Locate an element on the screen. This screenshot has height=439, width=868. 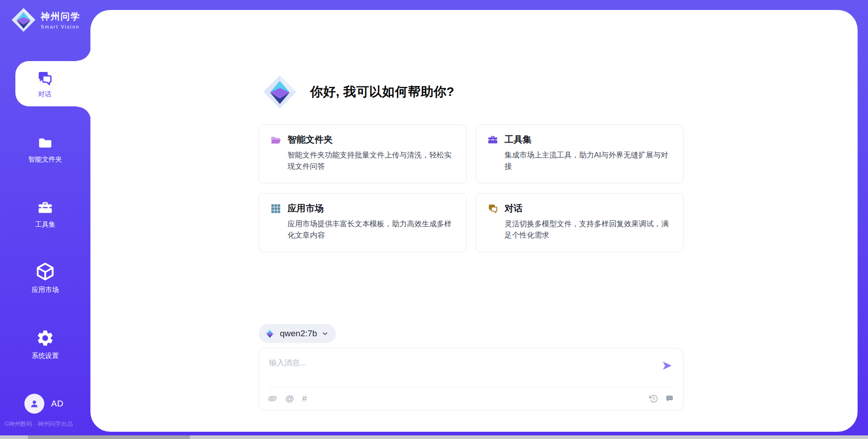
app-logo-icon is located at coordinates (280, 92).